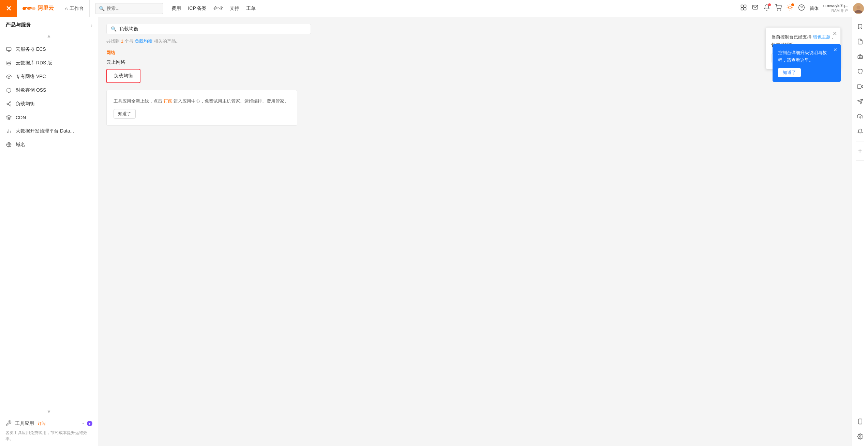 This screenshot has height=446, width=868. Describe the element at coordinates (218, 9) in the screenshot. I see `link-enterprise: 企业` at that location.